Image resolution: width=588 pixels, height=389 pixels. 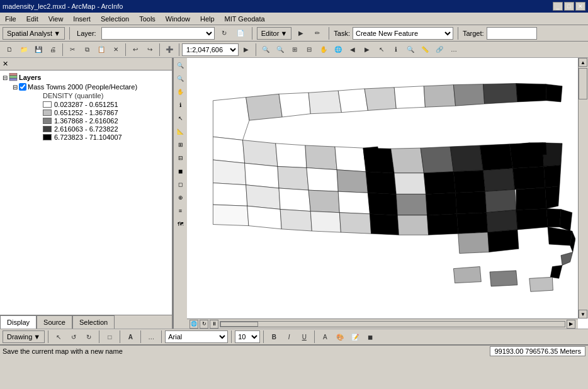 I want to click on font-size-dropdown: 10, so click(x=247, y=337).